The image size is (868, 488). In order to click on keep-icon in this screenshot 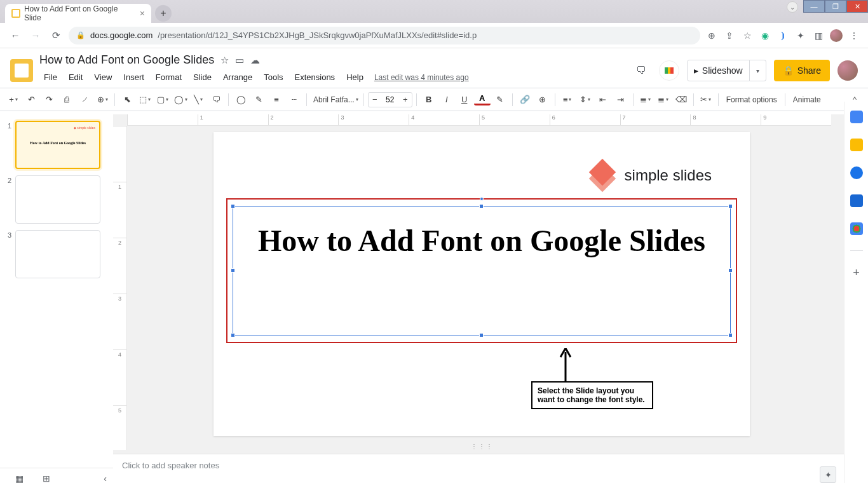, I will do `click(857, 145)`.